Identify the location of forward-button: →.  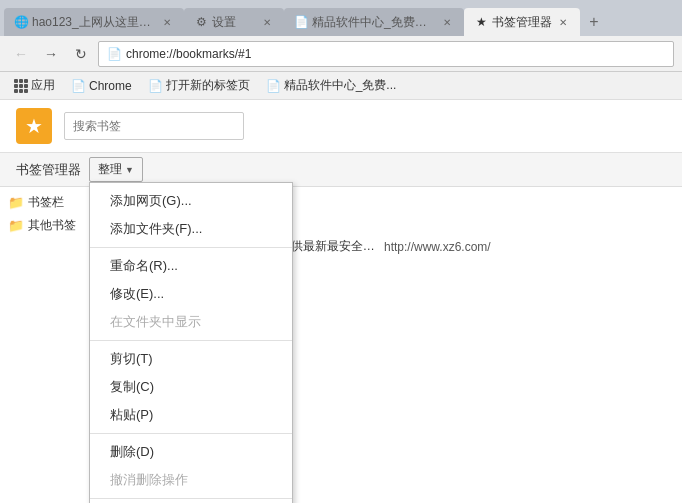
(51, 54).